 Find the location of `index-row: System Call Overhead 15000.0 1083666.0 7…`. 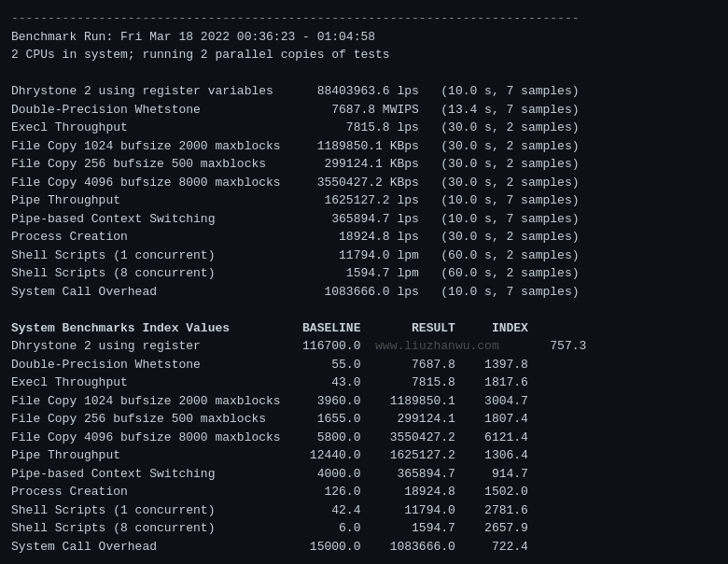

index-row: System Call Overhead 15000.0 1083666.0 7… is located at coordinates (364, 547).